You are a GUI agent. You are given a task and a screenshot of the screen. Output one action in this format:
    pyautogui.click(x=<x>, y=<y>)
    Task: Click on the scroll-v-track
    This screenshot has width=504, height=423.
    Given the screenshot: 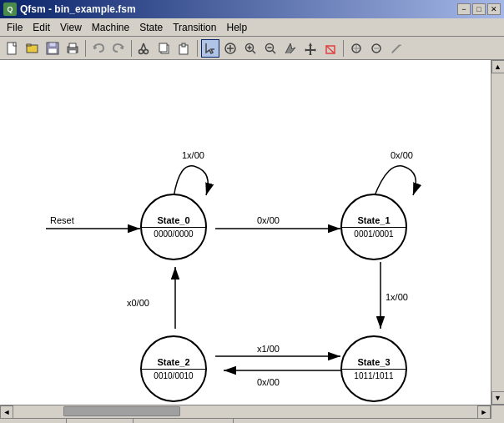 What is the action you would take?
    pyautogui.click(x=498, y=232)
    